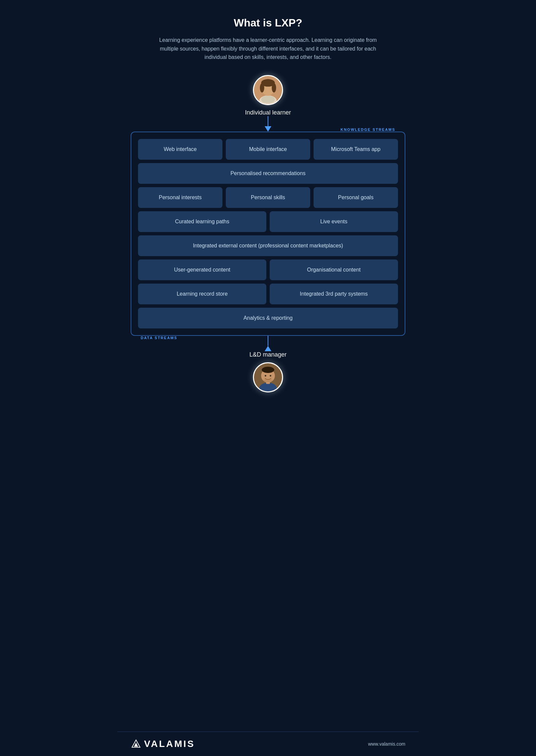  Describe the element at coordinates (268, 294) in the screenshot. I see `grid-row-7: Learning record store Integrated 3rd par…` at that location.